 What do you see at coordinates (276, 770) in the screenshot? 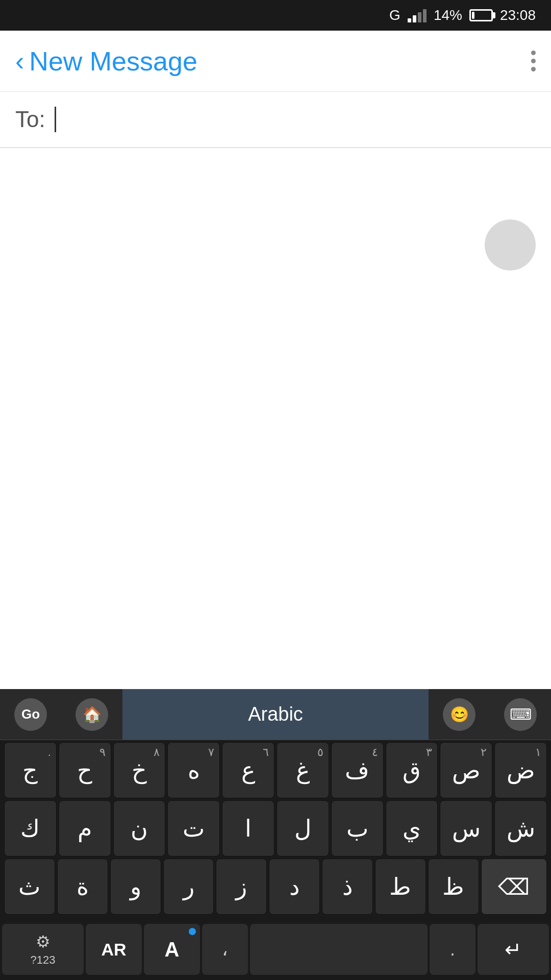
I see `keyboard-row-1: . ج ٩ ح ٨ خ ٧ ه ٦ ع ٥ غ` at bounding box center [276, 770].